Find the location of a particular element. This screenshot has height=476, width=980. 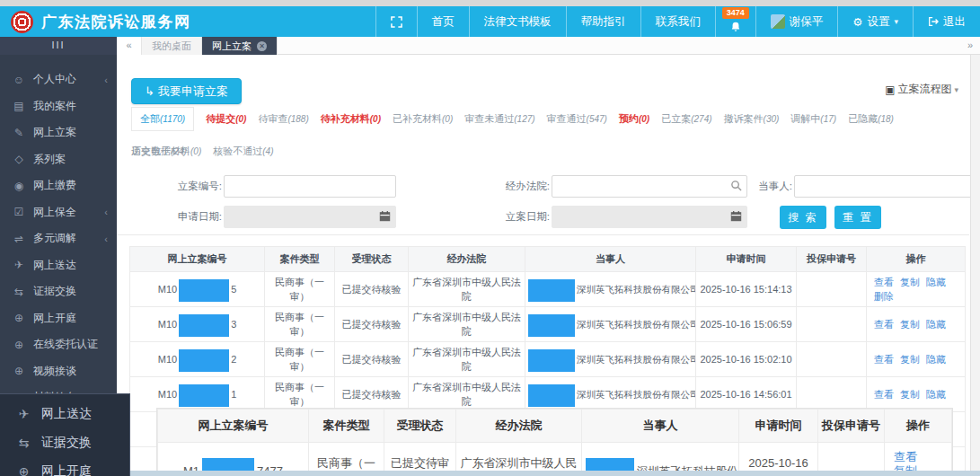

sidebar-item-label: 网上缴费 is located at coordinates (55, 185).